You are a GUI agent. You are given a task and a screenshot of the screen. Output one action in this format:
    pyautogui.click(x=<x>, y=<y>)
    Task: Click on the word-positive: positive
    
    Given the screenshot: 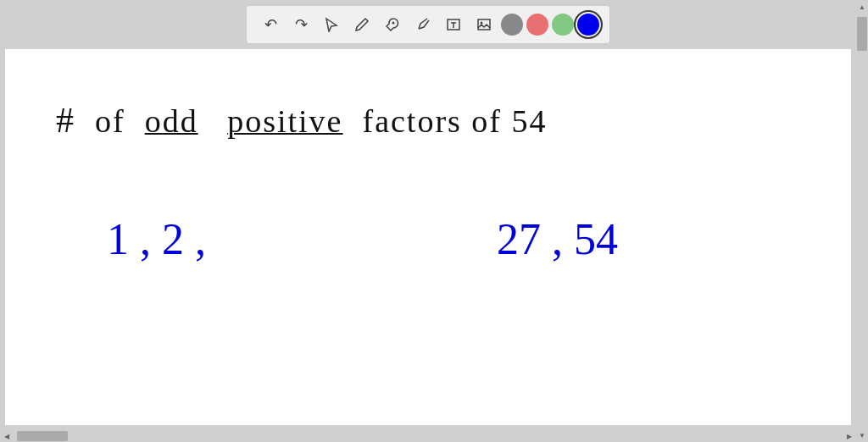 What is the action you would take?
    pyautogui.click(x=285, y=121)
    